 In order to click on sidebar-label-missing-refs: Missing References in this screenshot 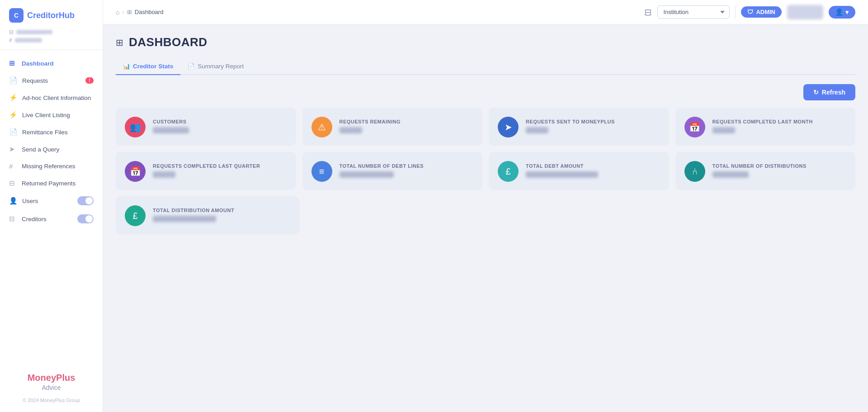, I will do `click(49, 166)`.